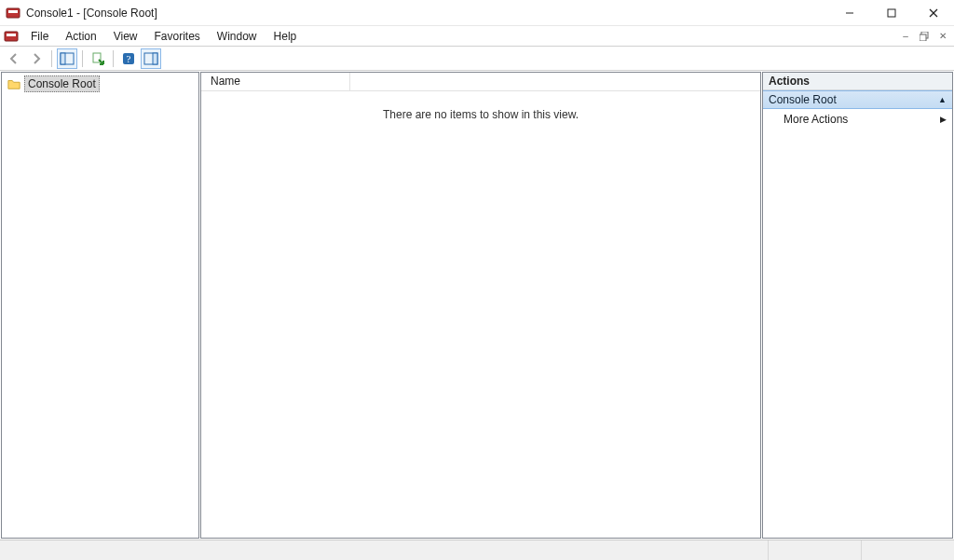 The width and height of the screenshot is (954, 560). I want to click on collapse-icon: ▲, so click(943, 100).